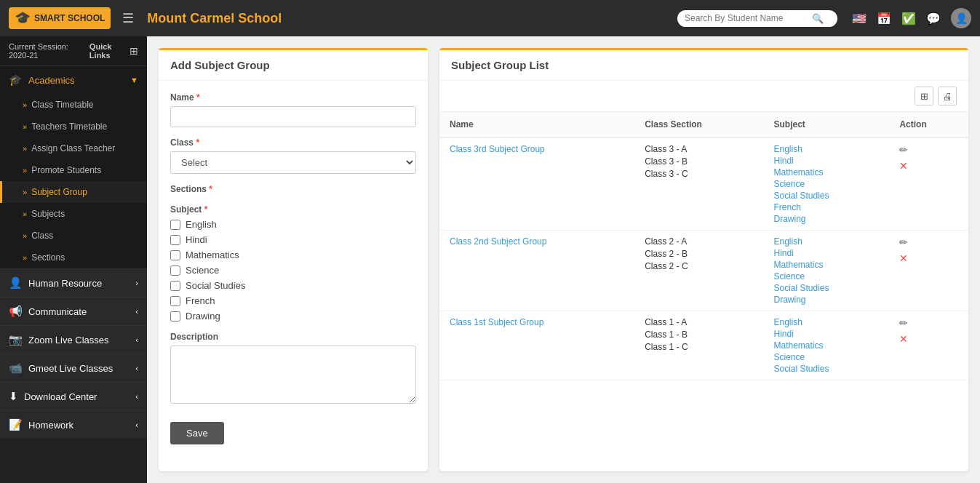 The height and width of the screenshot is (483, 980). Describe the element at coordinates (175, 286) in the screenshot. I see `checkbox-input-social-studies` at that location.